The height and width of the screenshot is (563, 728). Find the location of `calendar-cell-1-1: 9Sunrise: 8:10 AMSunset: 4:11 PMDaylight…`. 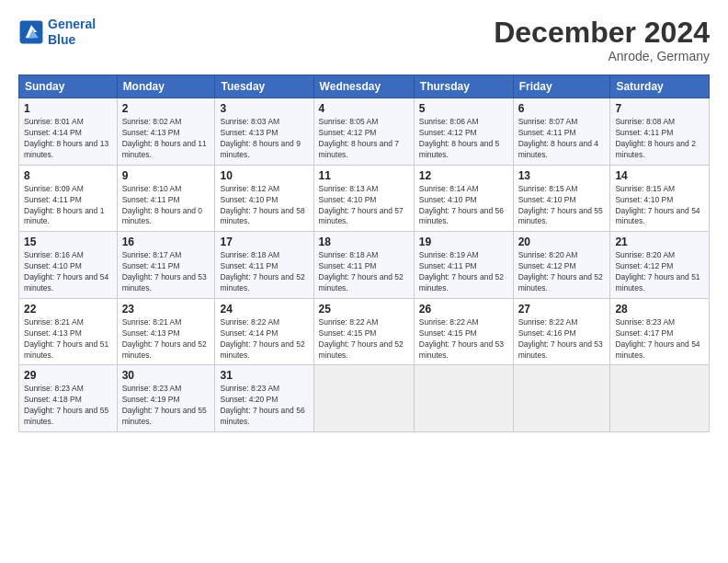

calendar-cell-1-1: 9Sunrise: 8:10 AMSunset: 4:11 PMDaylight… is located at coordinates (165, 199).